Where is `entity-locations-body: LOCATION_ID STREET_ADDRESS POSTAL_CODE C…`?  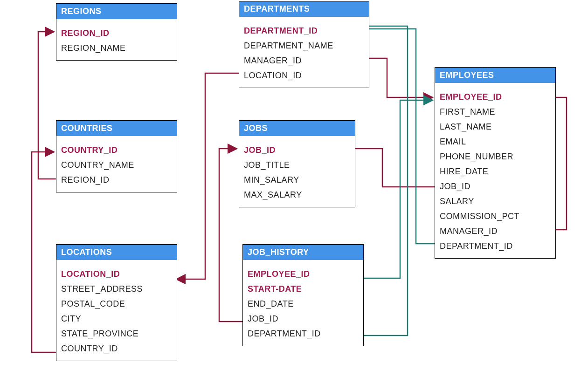
entity-locations-body: LOCATION_ID STREET_ADDRESS POSTAL_CODE C… is located at coordinates (117, 310).